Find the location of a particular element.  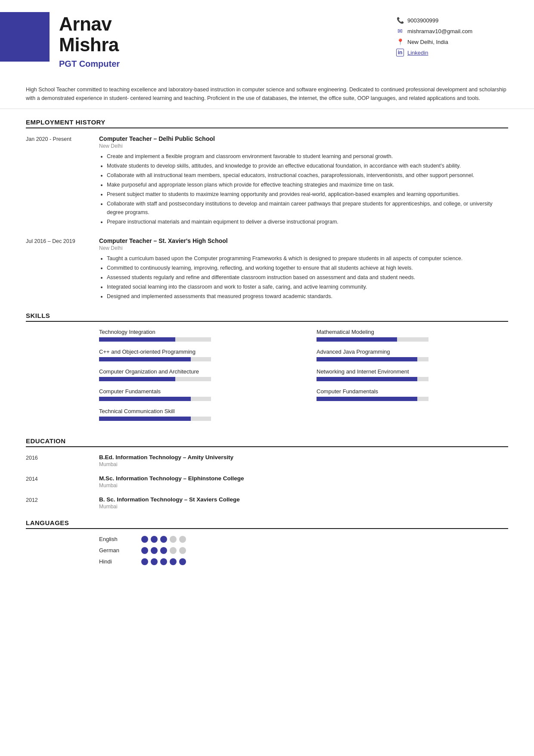

phone-icon: 📞 is located at coordinates (400, 20).